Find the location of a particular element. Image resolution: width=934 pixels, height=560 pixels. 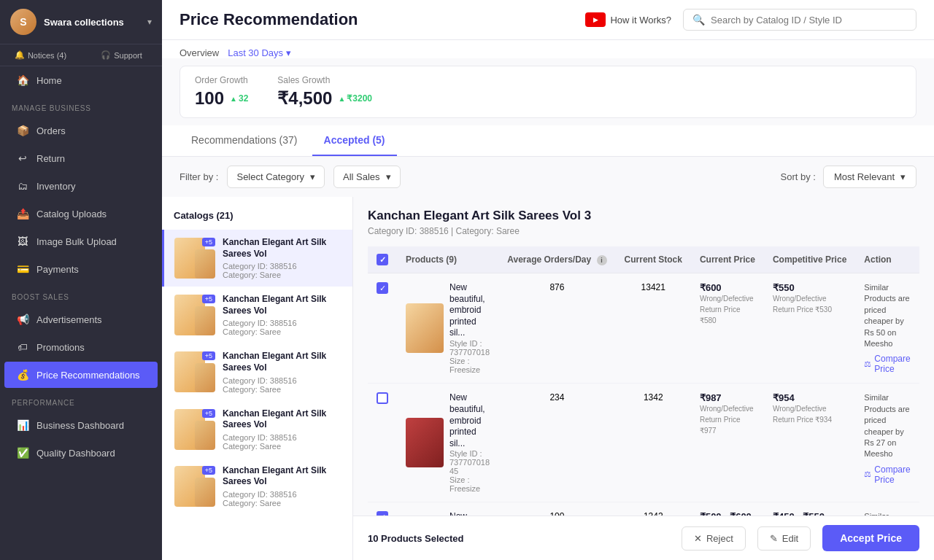

current-stock-header: Current Stock is located at coordinates (654, 260).